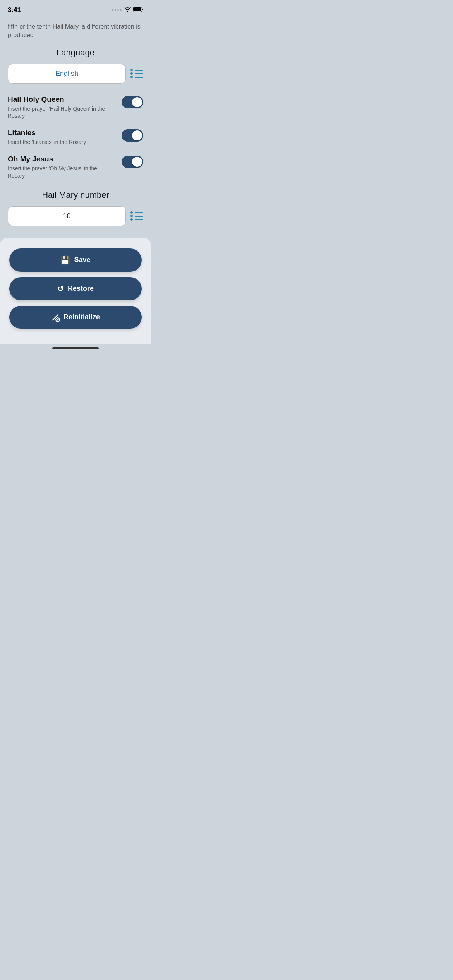 This screenshot has width=453, height=980. I want to click on litanies-desc: Insert the 'Litanies' in the Rosary, so click(62, 142).